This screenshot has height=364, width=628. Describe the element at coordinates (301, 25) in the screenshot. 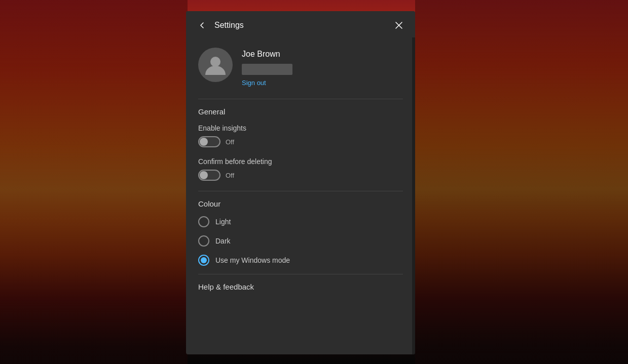

I see `title-bar: Settings` at that location.